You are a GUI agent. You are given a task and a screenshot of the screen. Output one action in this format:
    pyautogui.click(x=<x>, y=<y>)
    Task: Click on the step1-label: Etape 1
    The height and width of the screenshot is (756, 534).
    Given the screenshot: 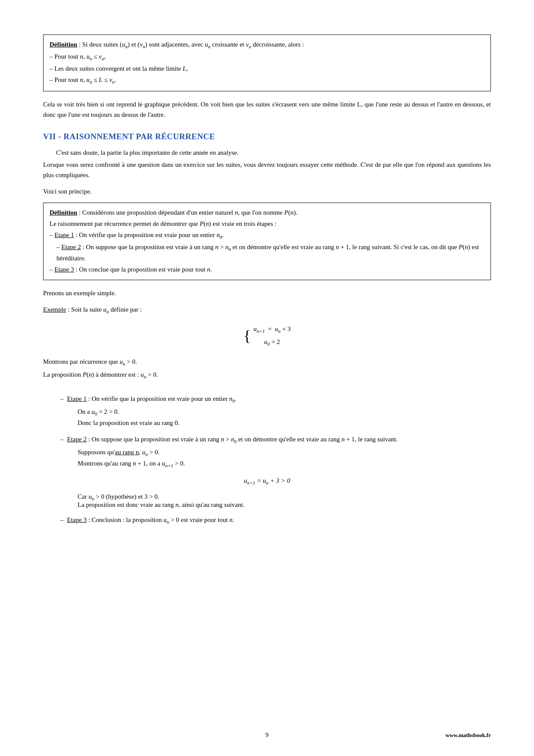 What is the action you would take?
    pyautogui.click(x=77, y=399)
    